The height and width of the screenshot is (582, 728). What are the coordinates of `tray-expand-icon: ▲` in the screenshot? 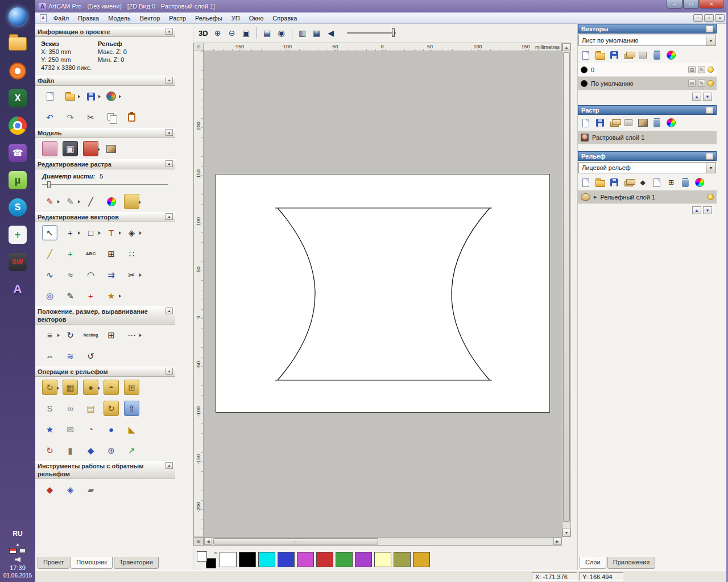 It's located at (18, 544).